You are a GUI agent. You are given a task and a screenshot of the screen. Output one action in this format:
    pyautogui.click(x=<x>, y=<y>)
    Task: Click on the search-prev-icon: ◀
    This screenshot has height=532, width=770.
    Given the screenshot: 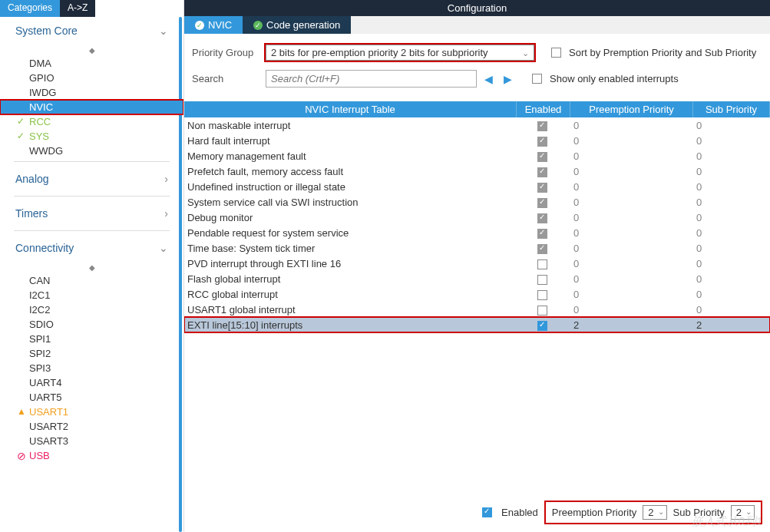 What is the action you would take?
    pyautogui.click(x=488, y=79)
    